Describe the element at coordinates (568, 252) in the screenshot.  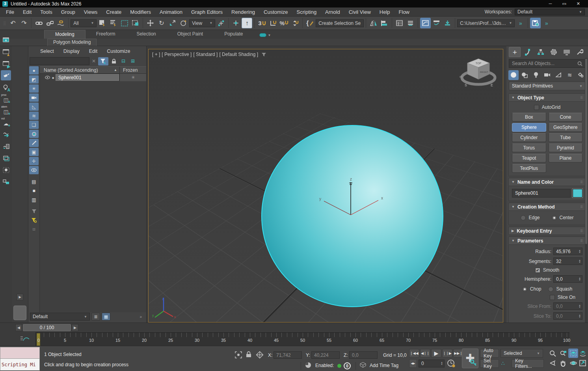
I see `radius-spinner: 45,976▲▼` at that location.